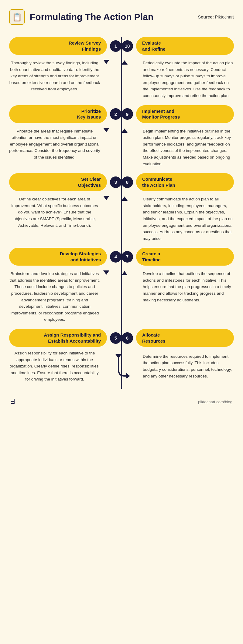 The image size is (243, 644). I want to click on source-label: Source: Piktochart, so click(216, 17).